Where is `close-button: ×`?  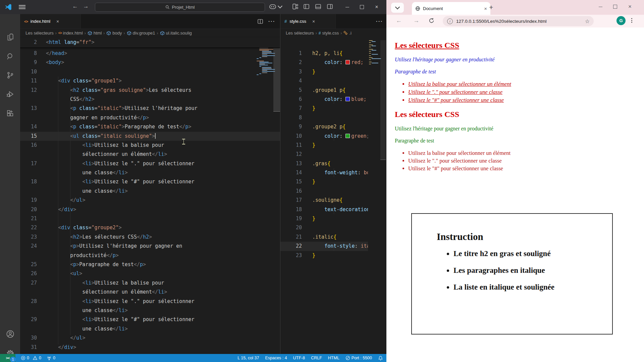
close-button: × is located at coordinates (377, 7).